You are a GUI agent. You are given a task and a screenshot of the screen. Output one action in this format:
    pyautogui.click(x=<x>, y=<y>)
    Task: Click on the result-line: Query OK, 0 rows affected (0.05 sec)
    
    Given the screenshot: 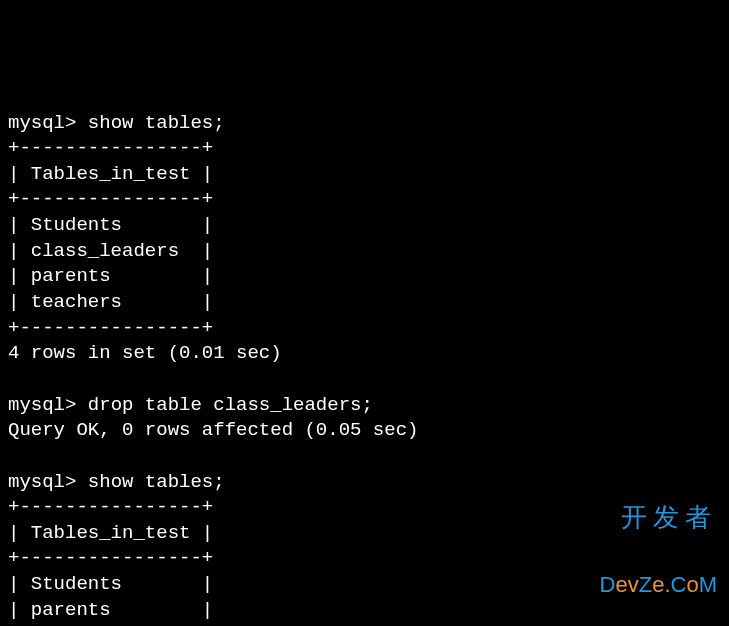 What is the action you would take?
    pyautogui.click(x=364, y=431)
    